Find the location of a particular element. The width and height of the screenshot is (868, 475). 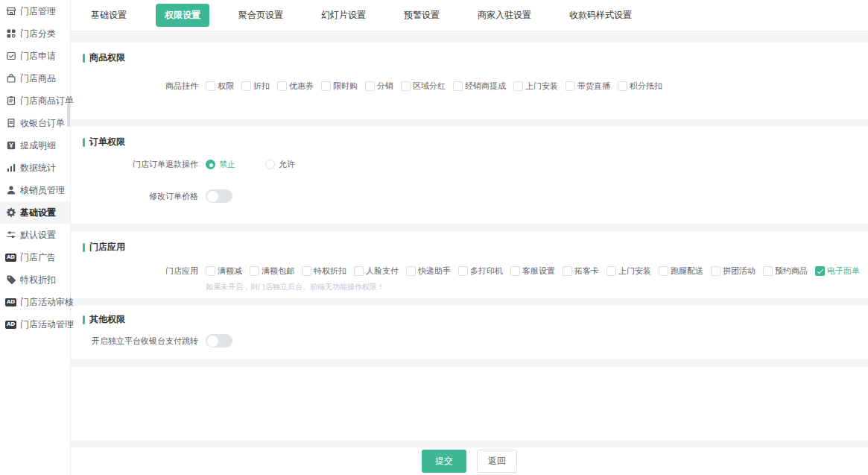

checkbox-满额包邮: 满额包邮 is located at coordinates (272, 271).